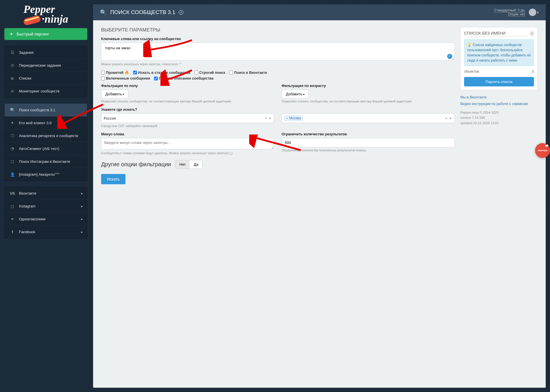 This screenshot has width=550, height=392. Describe the element at coordinates (295, 94) in the screenshot. I see `age-add-button: Добавить` at that location.